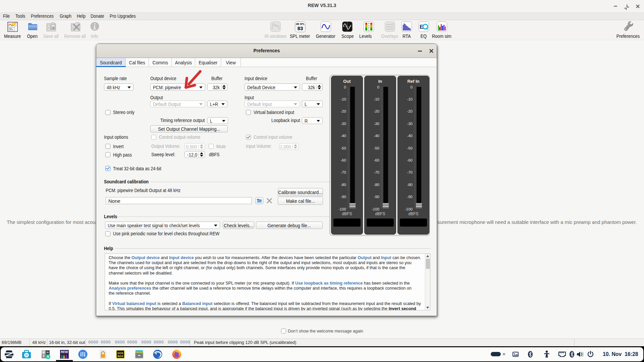  I want to click on svg-text: 83, so click(301, 28).